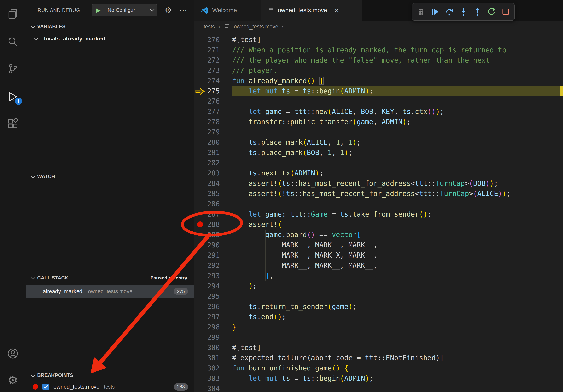 The image size is (563, 392). I want to click on gutter-line-302: 302, so click(213, 368).